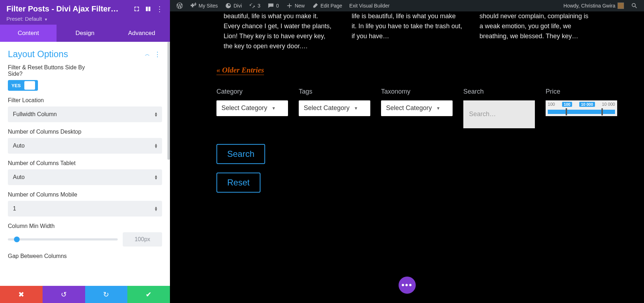  Describe the element at coordinates (21, 294) in the screenshot. I see `close-icon: ✖` at that location.